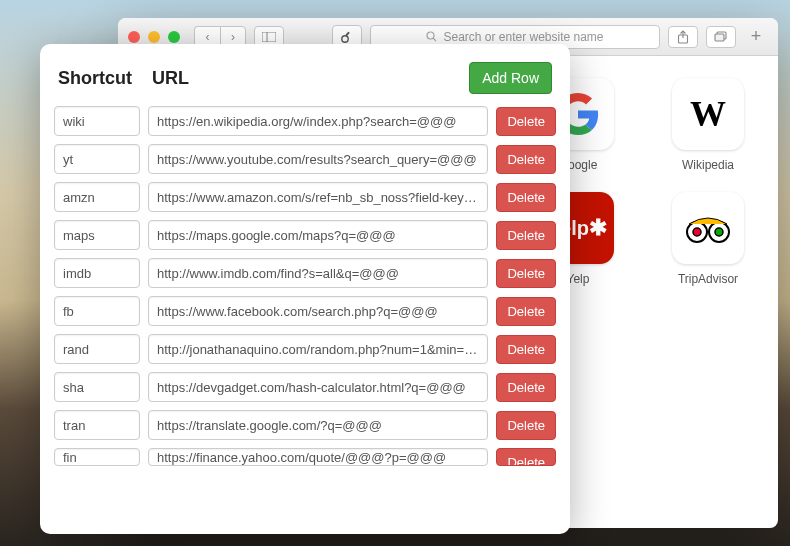 Image resolution: width=790 pixels, height=546 pixels. What do you see at coordinates (154, 37) in the screenshot?
I see `window-controls` at bounding box center [154, 37].